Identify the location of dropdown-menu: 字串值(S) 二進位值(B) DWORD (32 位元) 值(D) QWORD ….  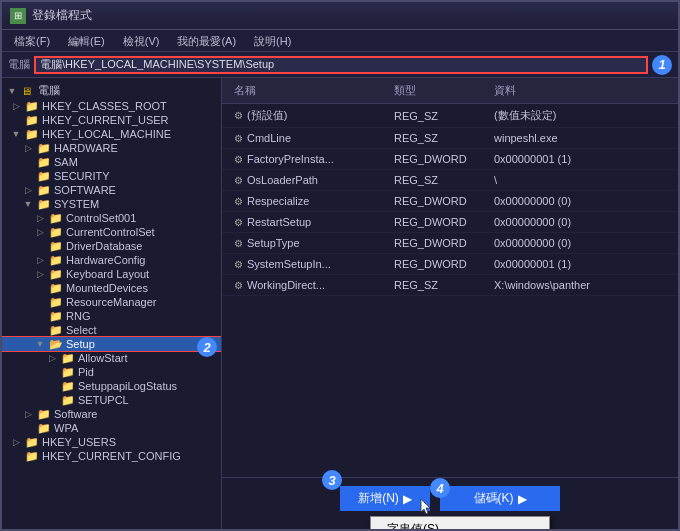
(460, 522).